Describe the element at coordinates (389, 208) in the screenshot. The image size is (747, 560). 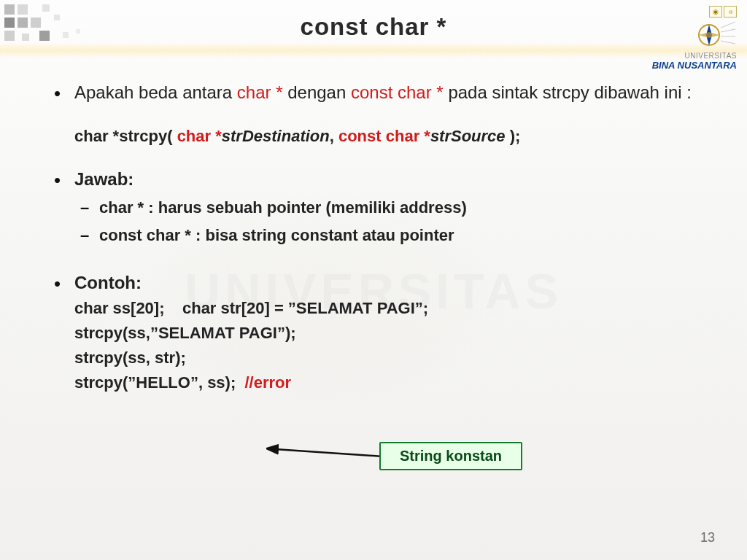
I see `jawab-line-1: char * : harus sebuah pointer (memiliki …` at that location.